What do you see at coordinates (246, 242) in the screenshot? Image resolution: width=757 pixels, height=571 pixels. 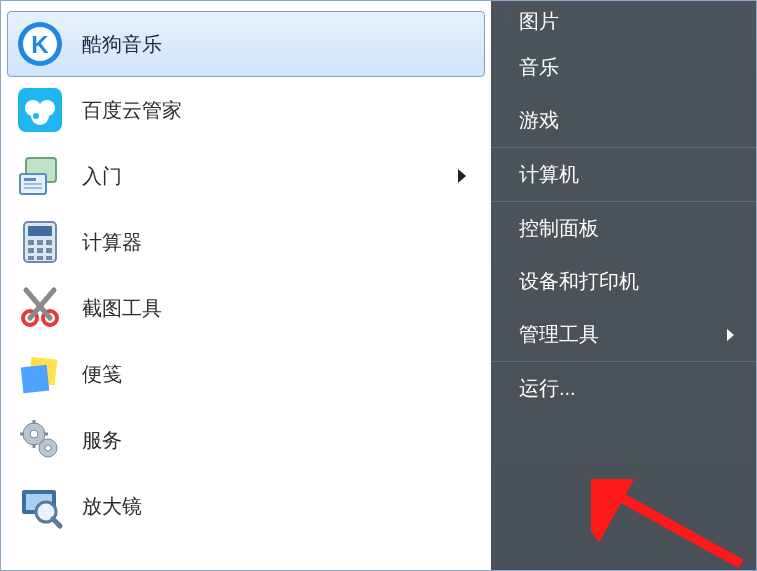 I see `program-item-calculator: 计算器` at bounding box center [246, 242].